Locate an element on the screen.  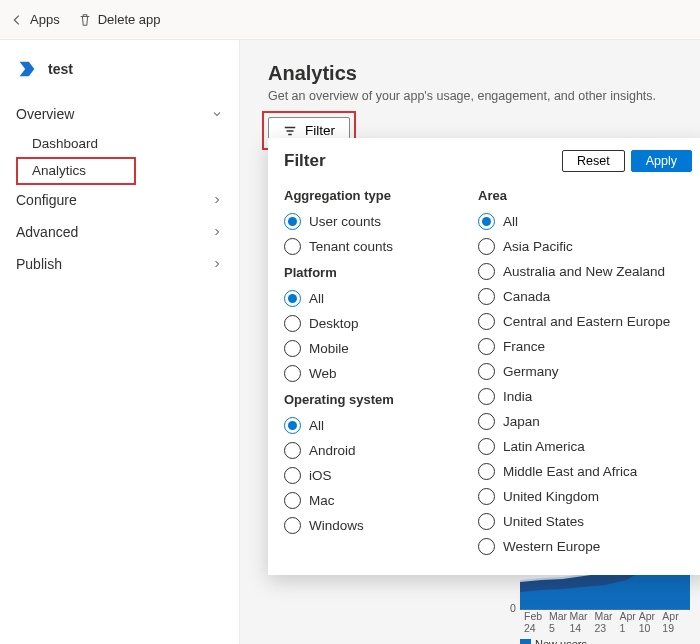
app-logo-icon is located at coordinates (27, 69).